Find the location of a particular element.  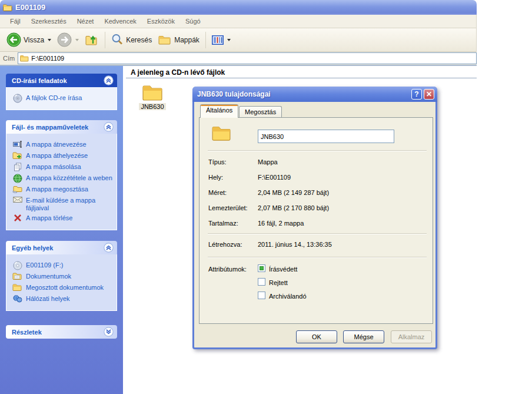

hidden-checkbox is located at coordinates (261, 282).